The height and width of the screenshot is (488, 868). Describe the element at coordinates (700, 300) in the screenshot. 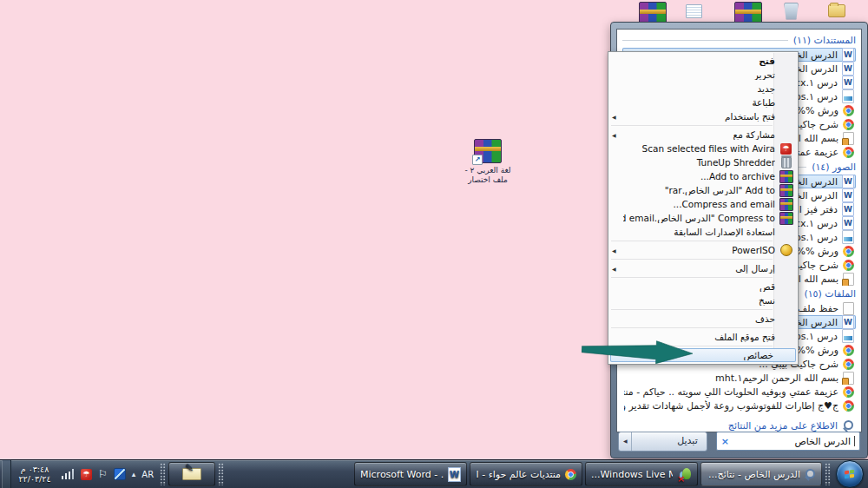

I see `menu-item-label: نسخ` at that location.